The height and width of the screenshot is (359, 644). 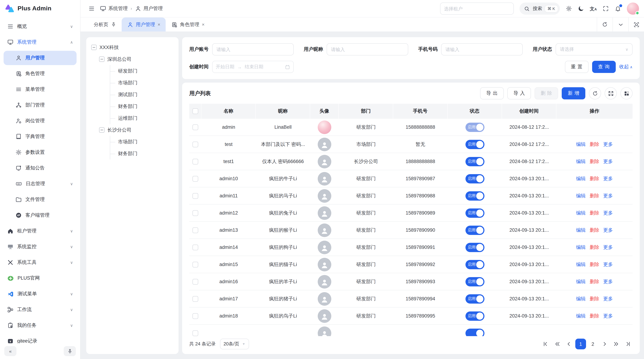 I want to click on notifications-bell-icon, so click(x=618, y=8).